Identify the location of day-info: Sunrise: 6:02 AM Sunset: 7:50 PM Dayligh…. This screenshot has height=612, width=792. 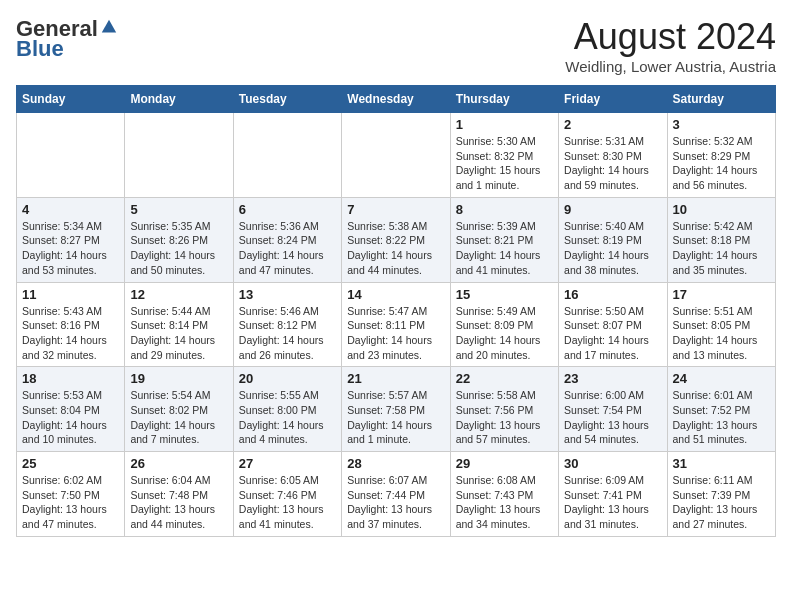
(70, 502).